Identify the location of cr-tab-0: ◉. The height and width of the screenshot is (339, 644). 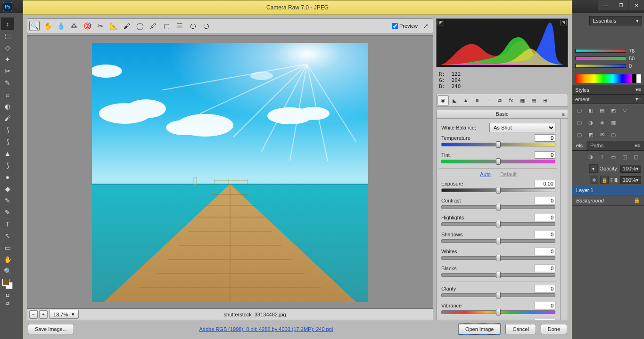
(443, 100).